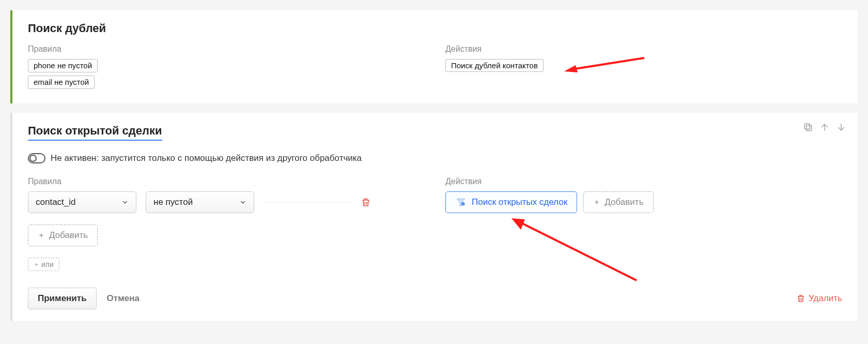 Image resolution: width=868 pixels, height=344 pixels. What do you see at coordinates (435, 68) in the screenshot?
I see `panel-columns: Правила phone не пустой email не пустой …` at bounding box center [435, 68].